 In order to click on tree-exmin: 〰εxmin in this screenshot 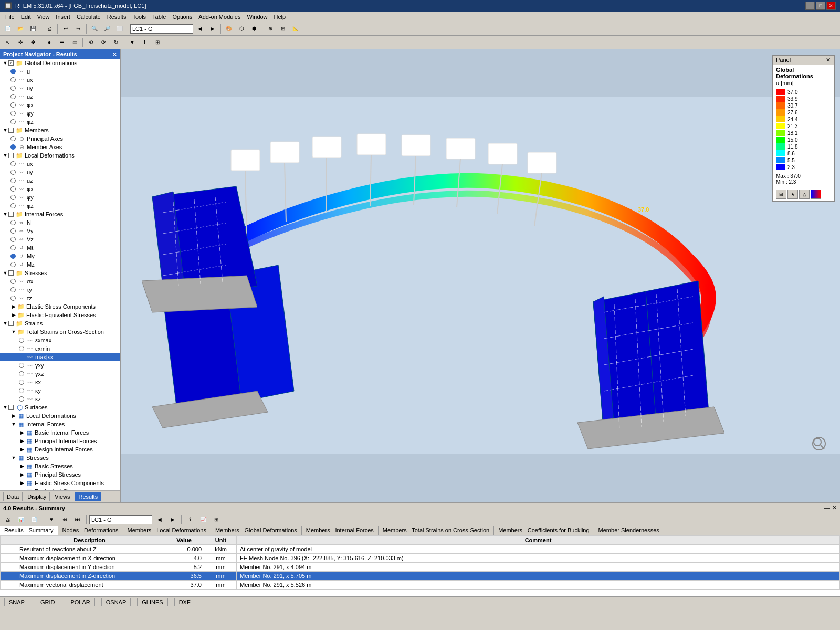, I will do `click(60, 349)`.